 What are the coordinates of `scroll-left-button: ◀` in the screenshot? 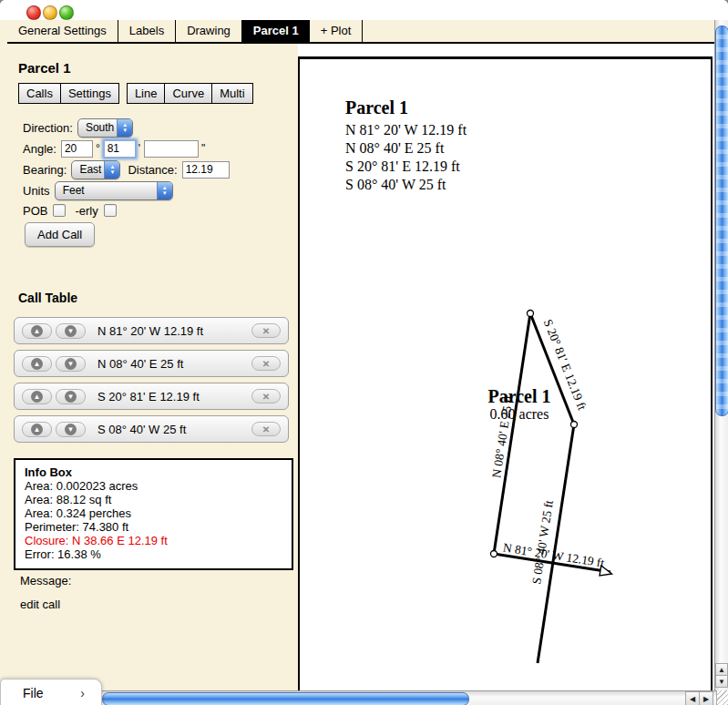 It's located at (692, 698).